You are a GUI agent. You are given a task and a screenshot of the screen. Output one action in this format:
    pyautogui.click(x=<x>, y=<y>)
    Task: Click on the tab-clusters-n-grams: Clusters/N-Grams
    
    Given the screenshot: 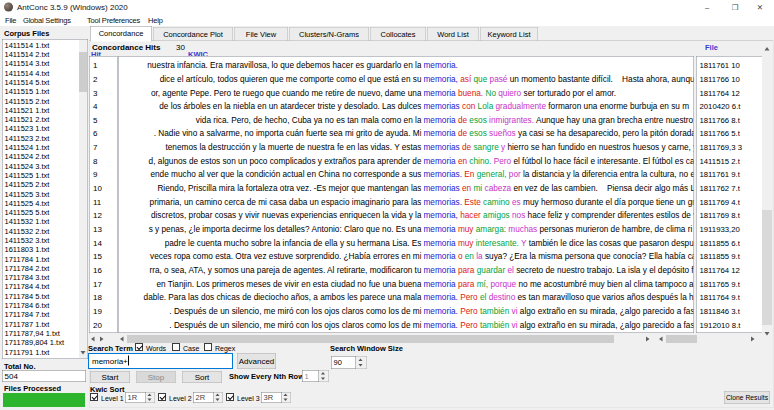 What is the action you would take?
    pyautogui.click(x=329, y=34)
    